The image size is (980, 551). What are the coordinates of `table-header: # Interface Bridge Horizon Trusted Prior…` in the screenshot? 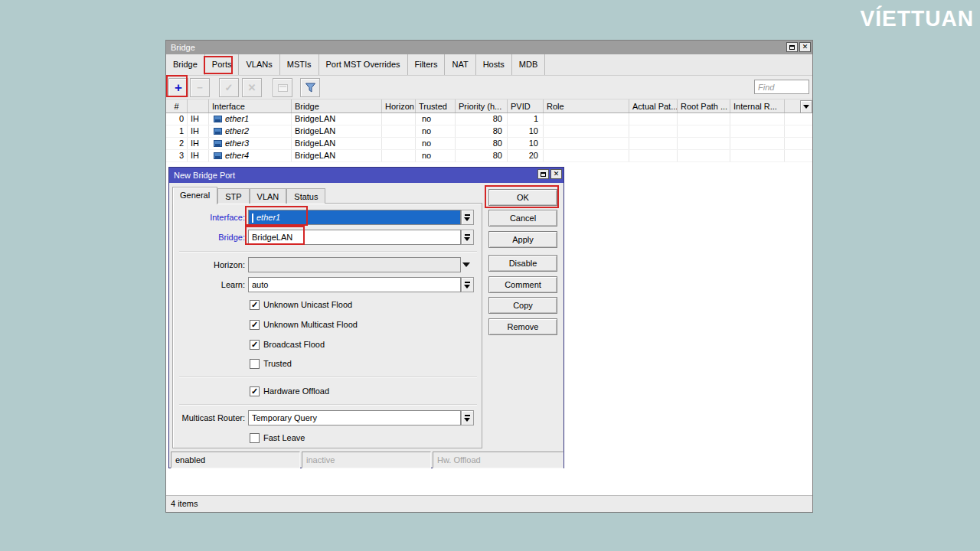 It's located at (489, 106).